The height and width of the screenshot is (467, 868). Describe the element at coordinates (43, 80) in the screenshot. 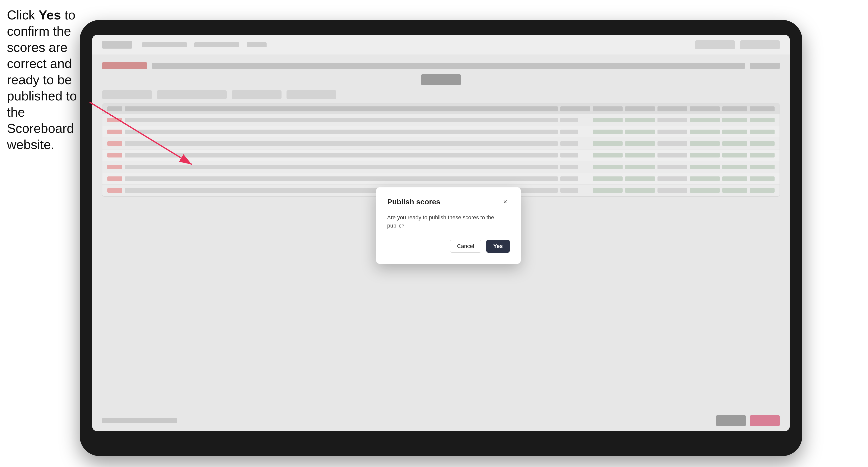

I see `instruction-text: Click Yes to confirm the scores are corr…` at that location.